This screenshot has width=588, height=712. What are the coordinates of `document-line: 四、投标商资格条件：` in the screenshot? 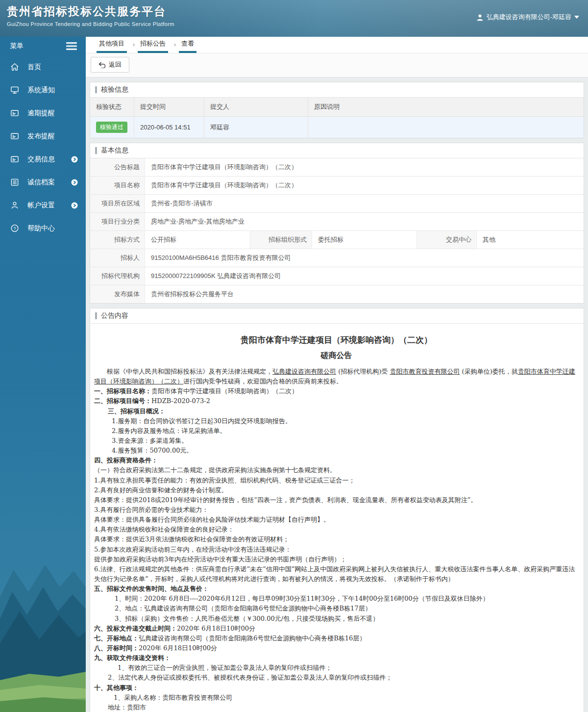 It's located at (336, 460).